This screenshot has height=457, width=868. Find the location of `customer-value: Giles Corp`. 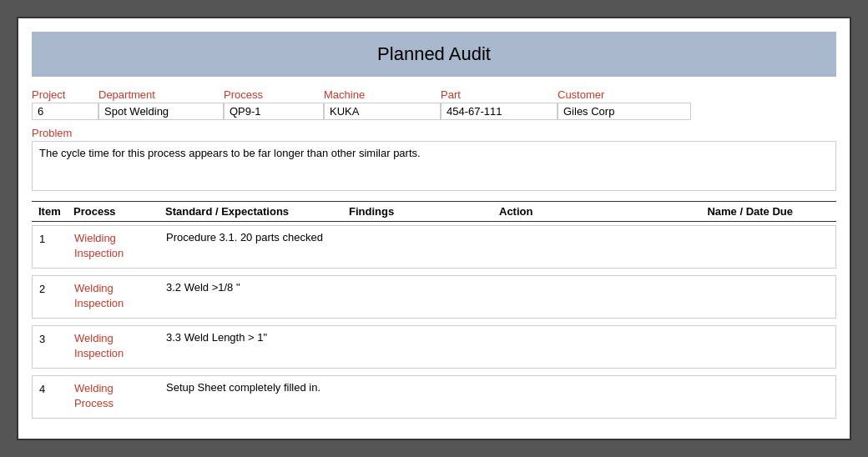

customer-value: Giles Corp is located at coordinates (624, 112).